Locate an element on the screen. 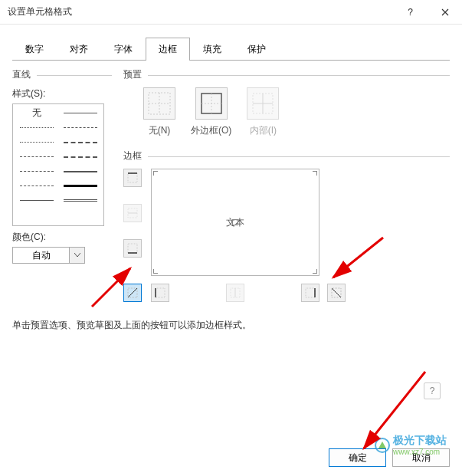 The width and height of the screenshot is (462, 476). preset-group-label: 预置 is located at coordinates (287, 75).